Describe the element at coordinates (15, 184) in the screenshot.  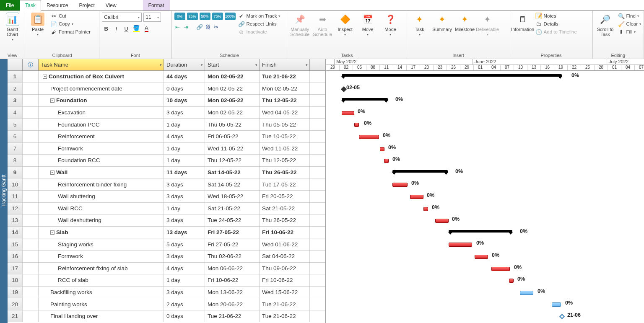
I see `row-number: 10` at that location.